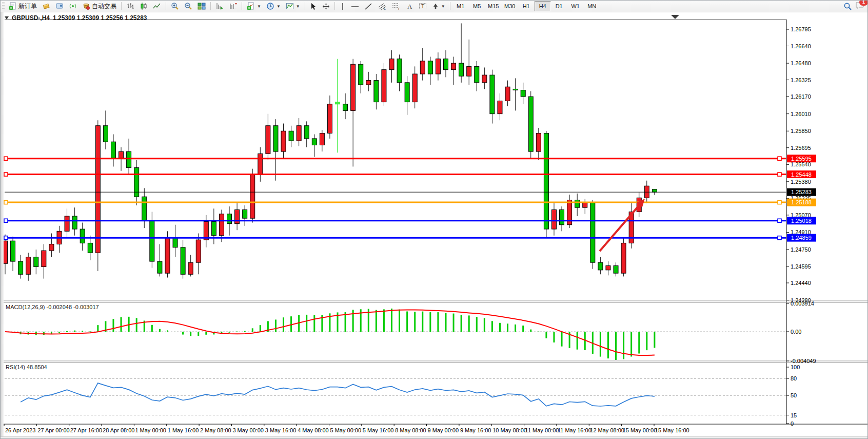 The image size is (868, 439). What do you see at coordinates (188, 6) in the screenshot?
I see `zoom-out-button` at bounding box center [188, 6].